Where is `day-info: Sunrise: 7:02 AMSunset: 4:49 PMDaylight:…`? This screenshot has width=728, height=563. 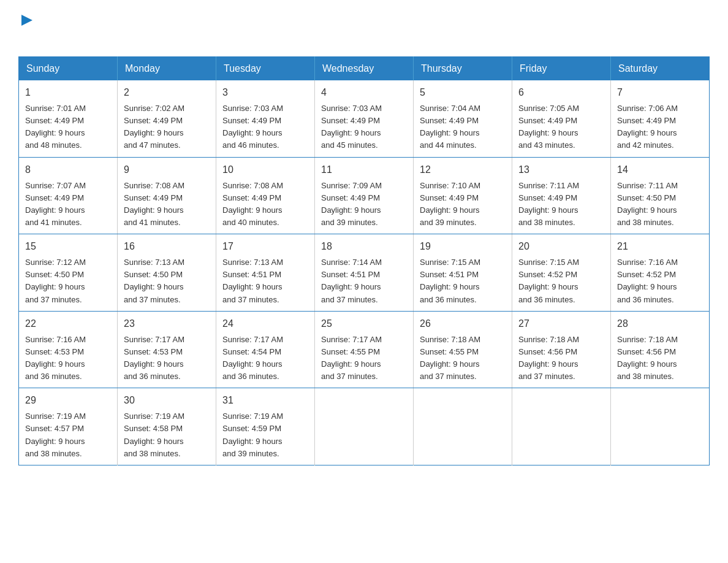 day-info: Sunrise: 7:02 AMSunset: 4:49 PMDaylight:… is located at coordinates (154, 126).